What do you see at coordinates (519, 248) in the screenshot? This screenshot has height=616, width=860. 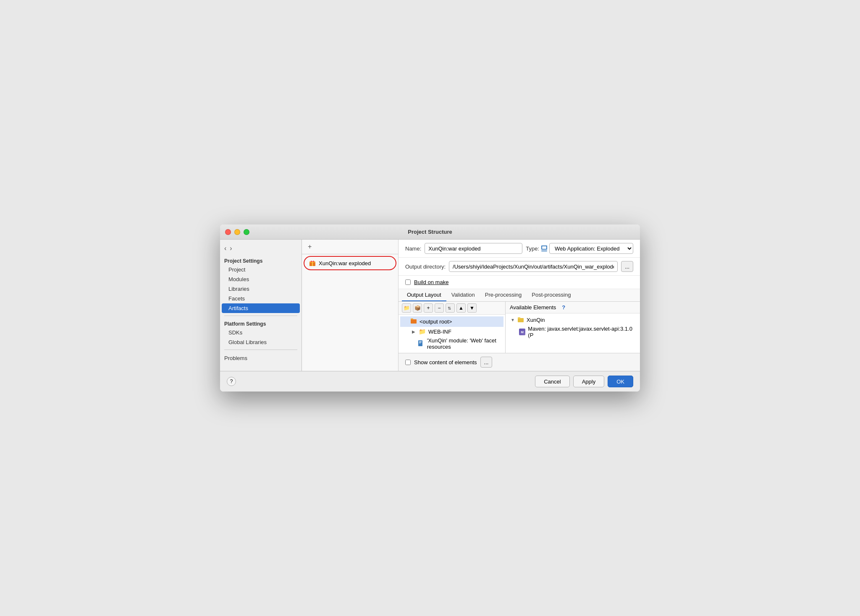 I see `name-row: Name: Type: Web App` at bounding box center [519, 248].